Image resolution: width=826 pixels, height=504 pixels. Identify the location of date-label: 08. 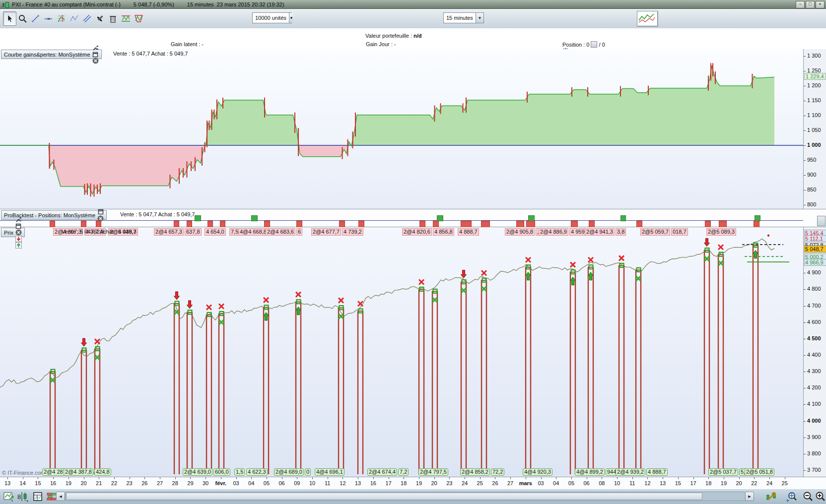
(602, 483).